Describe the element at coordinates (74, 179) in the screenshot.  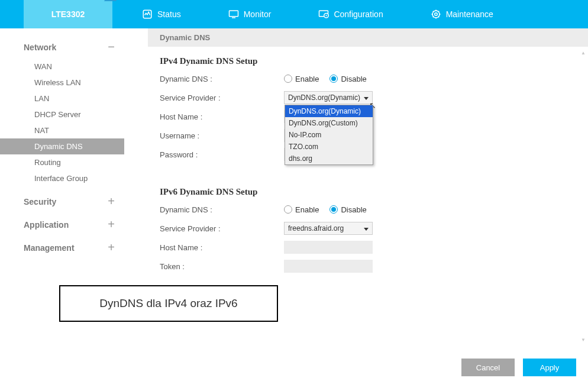
I see `sidebar-item-interface-group: Interface Group` at that location.